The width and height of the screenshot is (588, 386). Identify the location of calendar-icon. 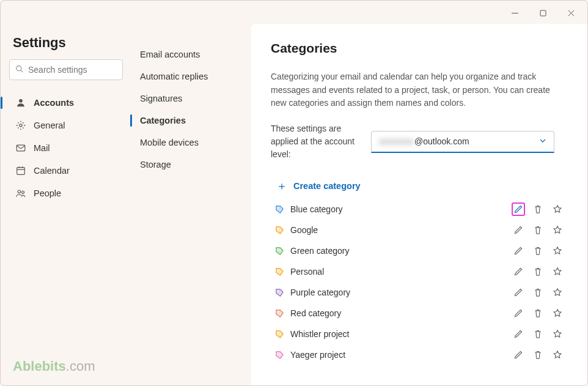
(21, 171).